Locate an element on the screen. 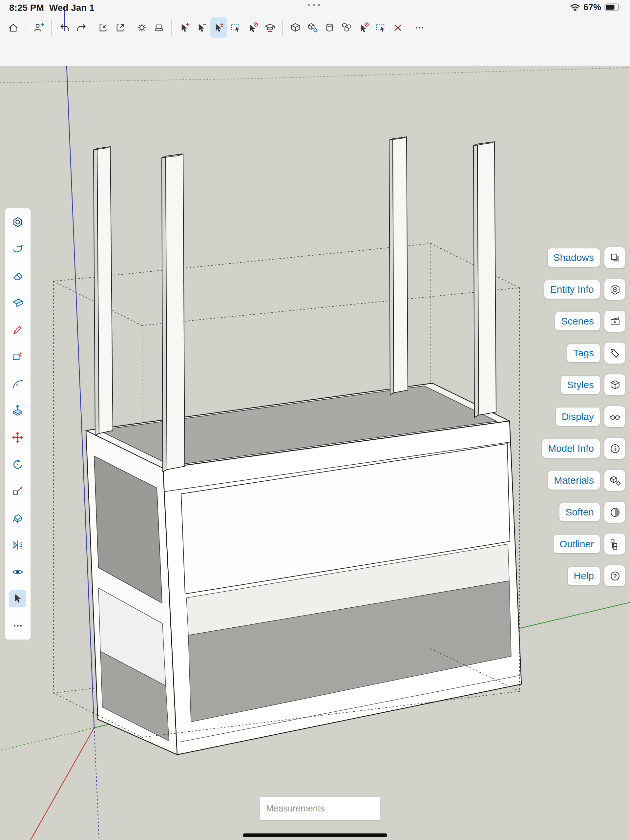  help-icon-button is located at coordinates (615, 576).